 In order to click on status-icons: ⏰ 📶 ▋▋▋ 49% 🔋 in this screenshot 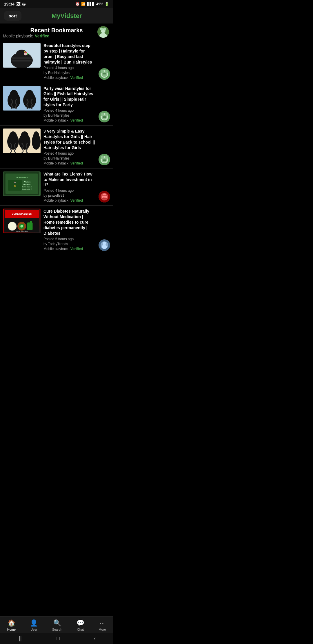, I will do `click(92, 4)`.